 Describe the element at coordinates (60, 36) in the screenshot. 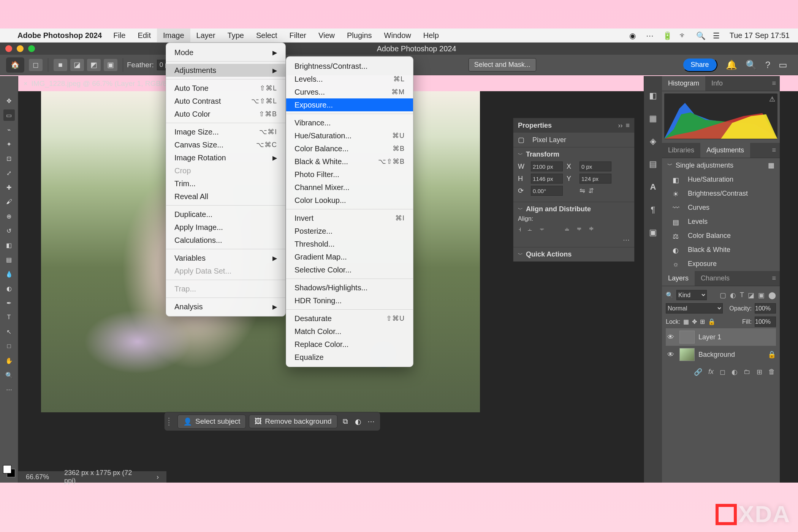

I see `app-name: Adobe Photoshop 2024` at that location.